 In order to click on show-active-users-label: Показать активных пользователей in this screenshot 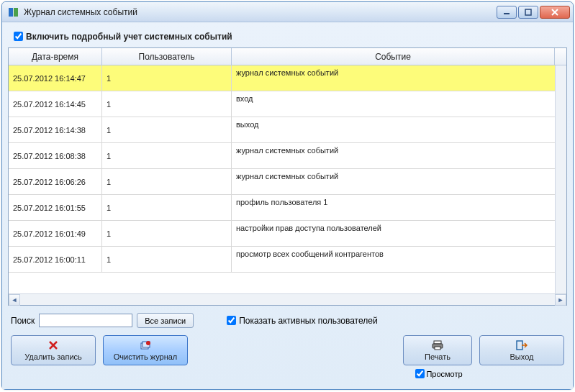, I will do `click(308, 321)`.